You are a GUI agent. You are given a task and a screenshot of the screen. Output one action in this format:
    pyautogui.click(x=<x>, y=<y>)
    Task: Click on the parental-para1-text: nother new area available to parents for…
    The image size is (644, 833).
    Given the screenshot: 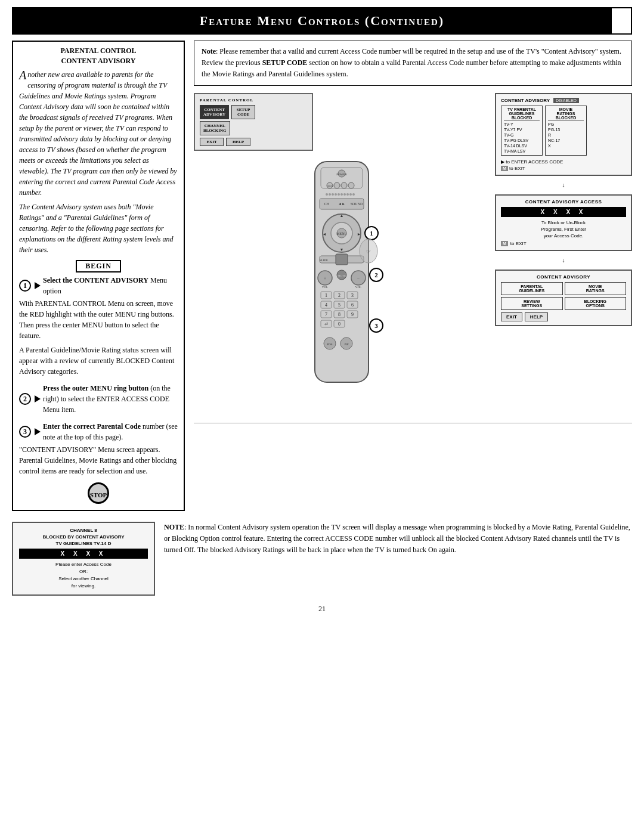 What is the action you would take?
    pyautogui.click(x=98, y=134)
    